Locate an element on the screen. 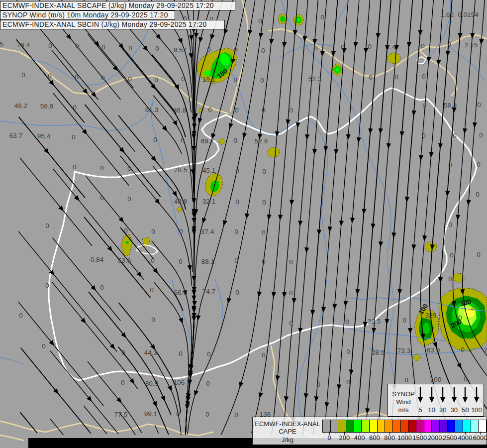 Image resolution: width=487 pixels, height=448 pixels. grid-value-label: 19.1 is located at coordinates (209, 80).